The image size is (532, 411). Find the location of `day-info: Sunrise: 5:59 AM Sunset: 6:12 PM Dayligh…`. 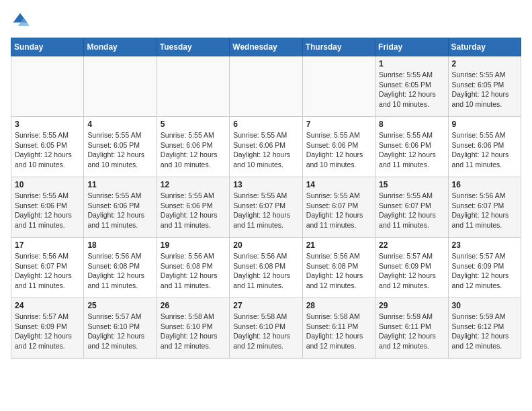

day-info: Sunrise: 5:59 AM Sunset: 6:12 PM Dayligh… is located at coordinates (485, 332).